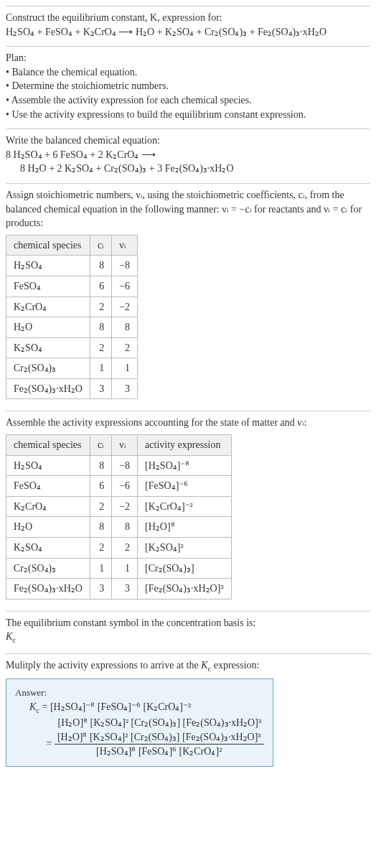 The width and height of the screenshot is (376, 868). Describe the element at coordinates (72, 327) in the screenshot. I see `table-row: H₂O88` at that location.